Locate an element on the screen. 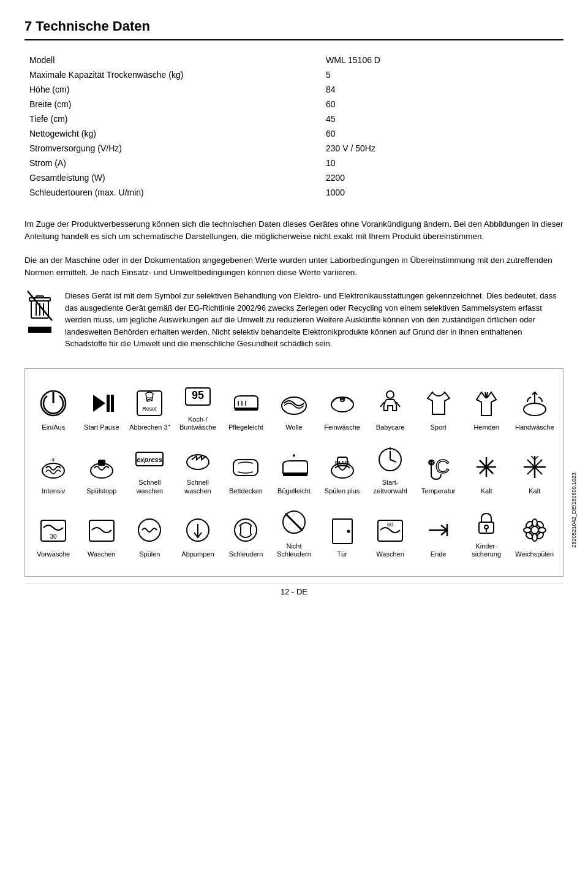 This screenshot has width=588, height=869. abpumpen-label: Abpumpen is located at coordinates (197, 555).